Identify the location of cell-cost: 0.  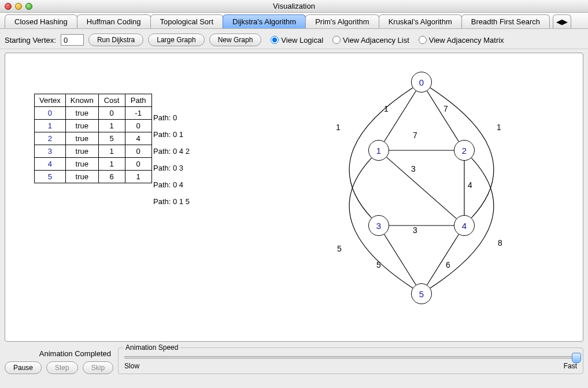
(112, 113).